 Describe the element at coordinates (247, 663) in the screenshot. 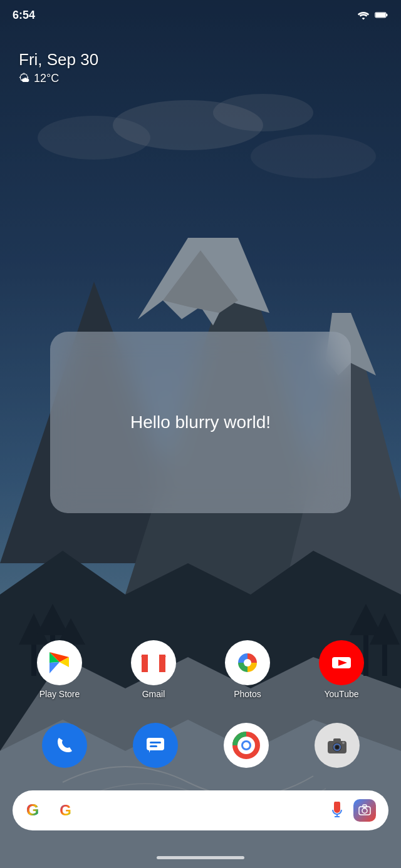

I see `photos-icon` at that location.